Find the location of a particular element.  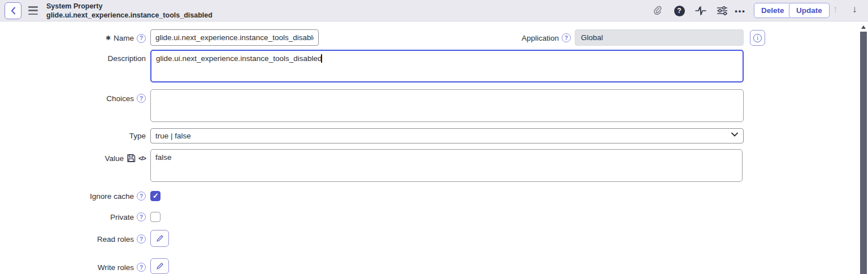

update-button: Update is located at coordinates (809, 10).